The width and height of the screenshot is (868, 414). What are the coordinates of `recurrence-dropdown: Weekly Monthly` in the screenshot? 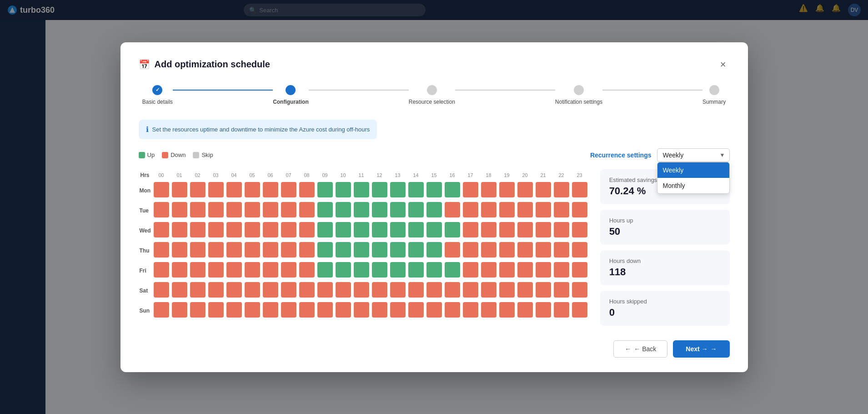 It's located at (693, 155).